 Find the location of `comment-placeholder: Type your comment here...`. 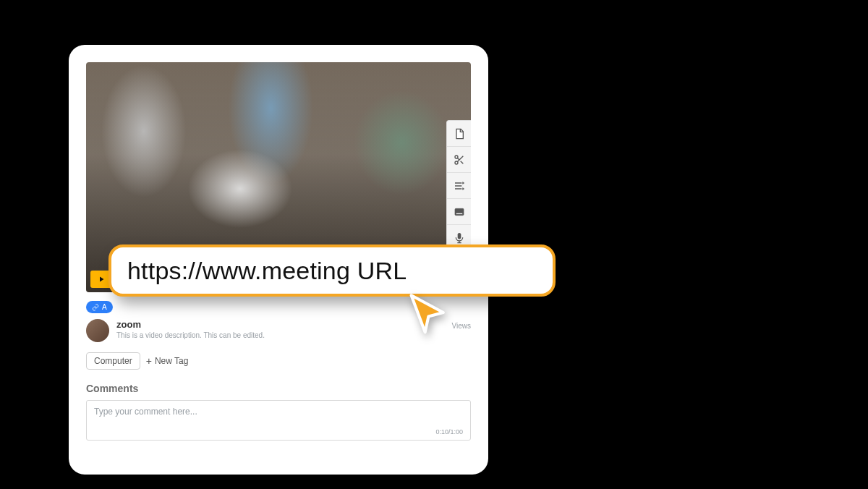

comment-placeholder: Type your comment here... is located at coordinates (278, 412).